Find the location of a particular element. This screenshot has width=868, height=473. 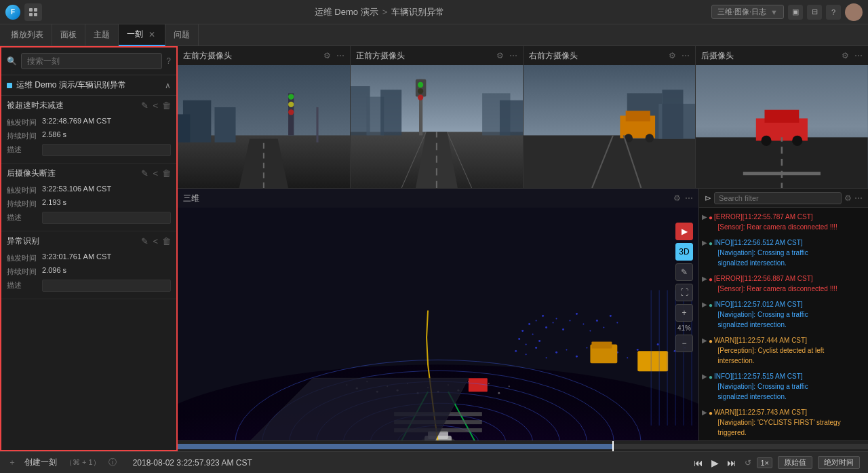

viewer-3d-settings: ⚙ is located at coordinates (677, 198).